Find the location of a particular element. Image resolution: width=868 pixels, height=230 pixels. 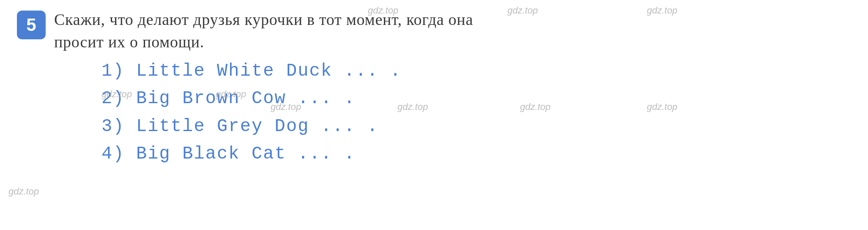

watermark-3: gdz.top is located at coordinates (662, 11).